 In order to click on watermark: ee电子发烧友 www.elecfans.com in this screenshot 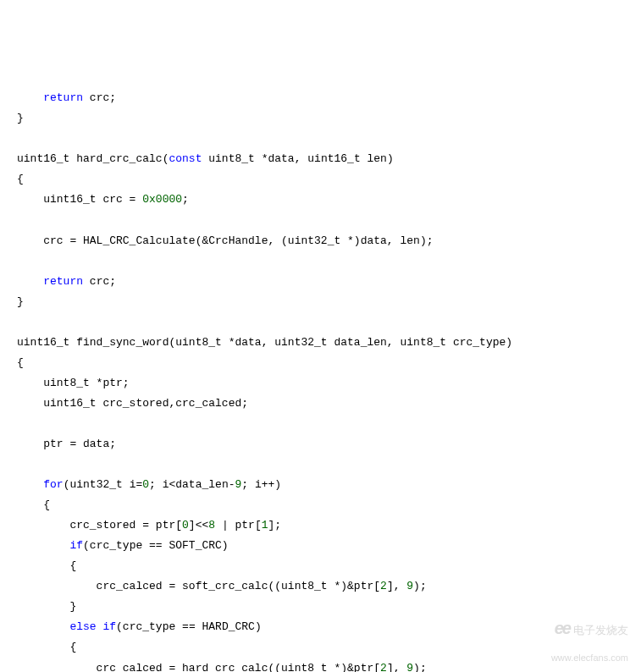, I will do `click(588, 635)`.